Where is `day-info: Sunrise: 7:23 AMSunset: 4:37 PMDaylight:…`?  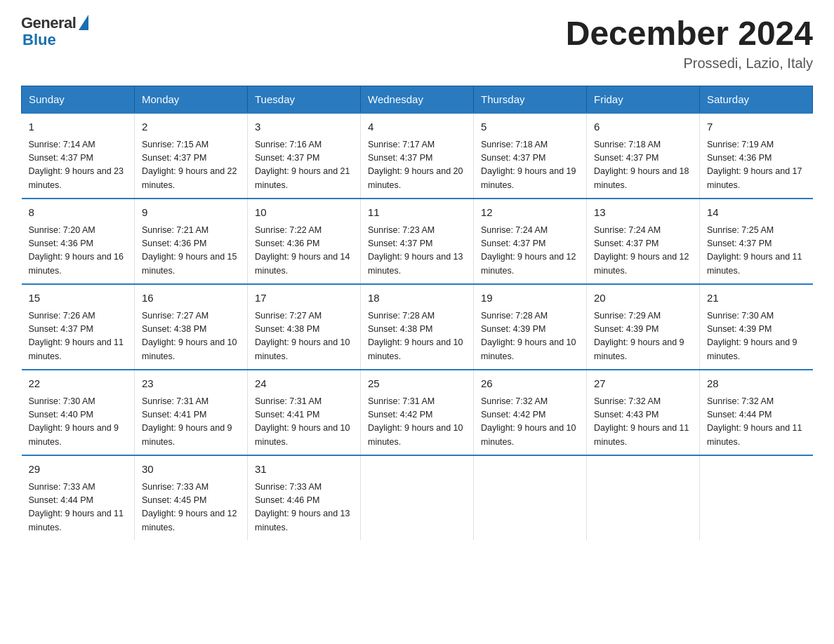
day-info: Sunrise: 7:23 AMSunset: 4:37 PMDaylight:… is located at coordinates (417, 251).